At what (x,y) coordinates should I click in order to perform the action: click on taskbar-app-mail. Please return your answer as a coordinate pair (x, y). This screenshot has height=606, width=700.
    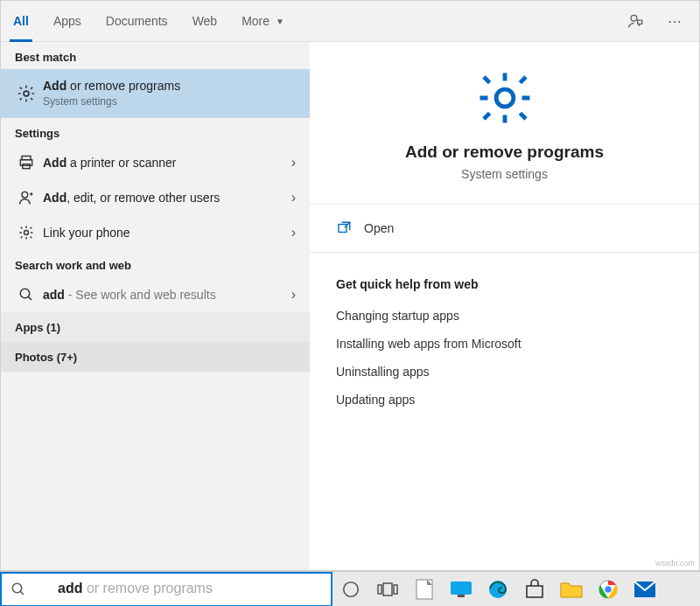
    Looking at the image, I should click on (645, 589).